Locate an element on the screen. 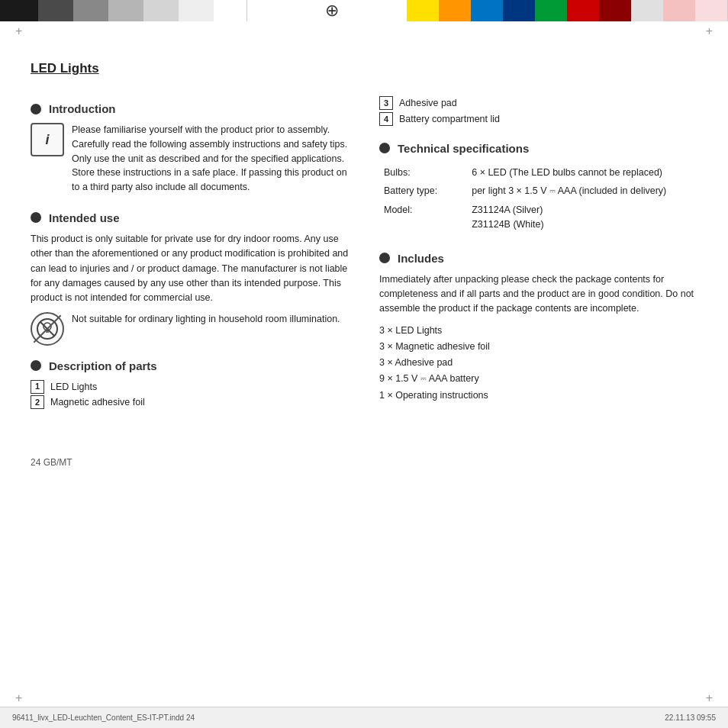 This screenshot has height=728, width=728. top-bar-right-colors is located at coordinates (568, 11).